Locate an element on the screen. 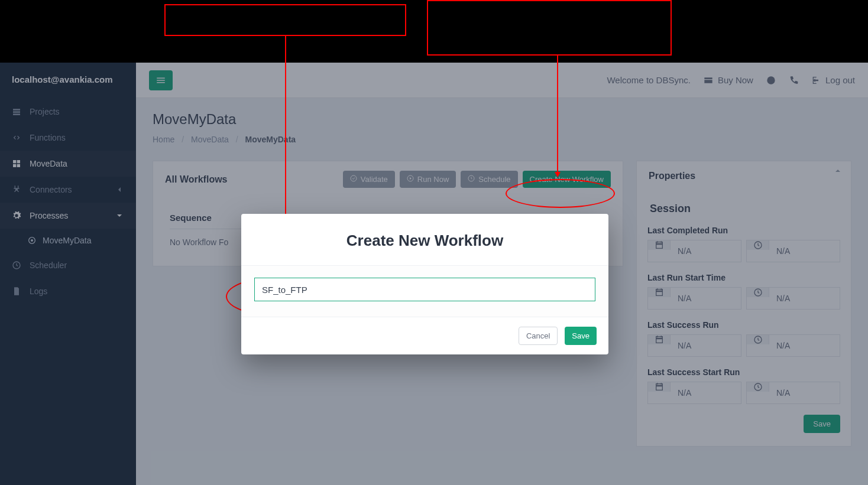 The height and width of the screenshot is (485, 868). annotation-line-to-create is located at coordinates (558, 115).